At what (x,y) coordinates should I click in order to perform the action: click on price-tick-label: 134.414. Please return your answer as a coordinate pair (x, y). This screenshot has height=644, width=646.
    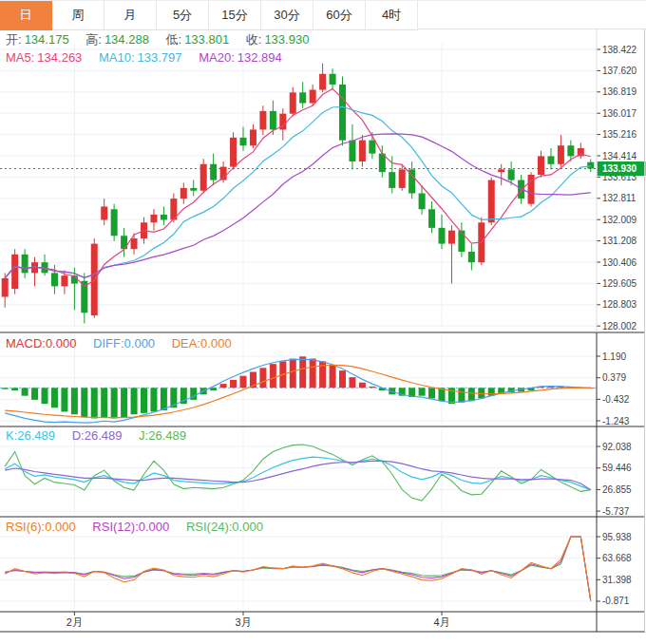
    Looking at the image, I should click on (619, 156).